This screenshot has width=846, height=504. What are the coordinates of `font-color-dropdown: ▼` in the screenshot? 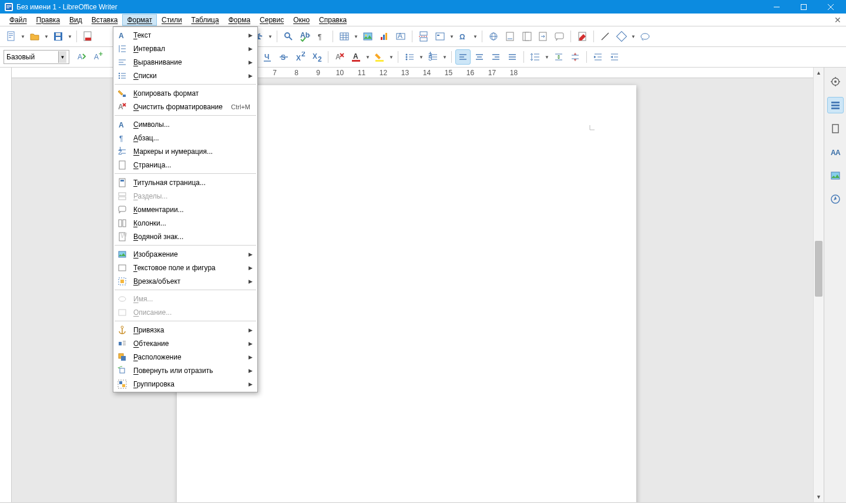 It's located at (368, 57).